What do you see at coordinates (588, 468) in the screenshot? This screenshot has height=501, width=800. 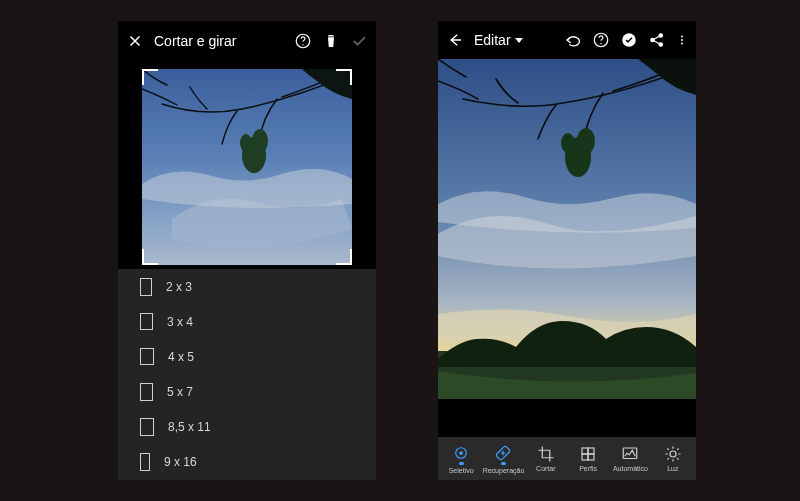 I see `tool-label: Perfis` at bounding box center [588, 468].